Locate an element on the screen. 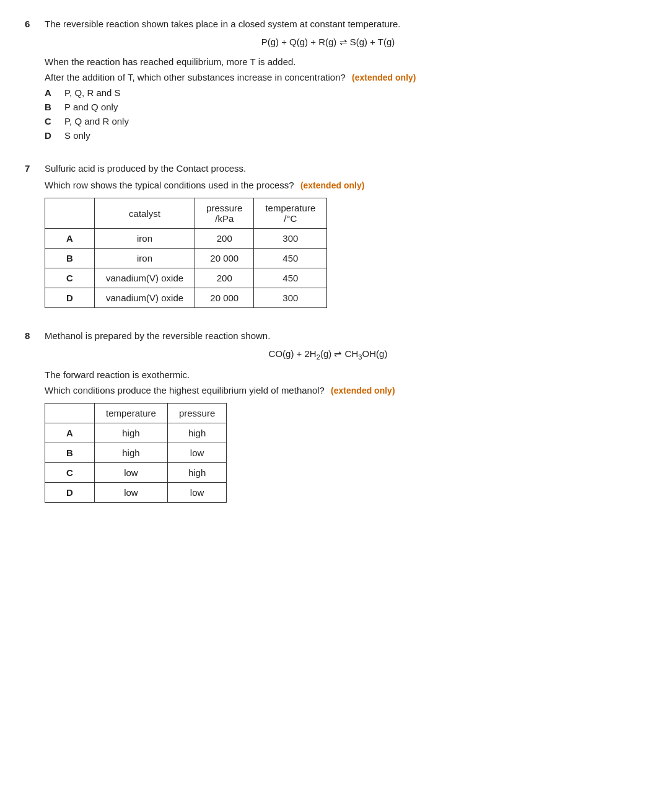  q6-intro: The reversible reaction shown takes plac… is located at coordinates (338, 24).